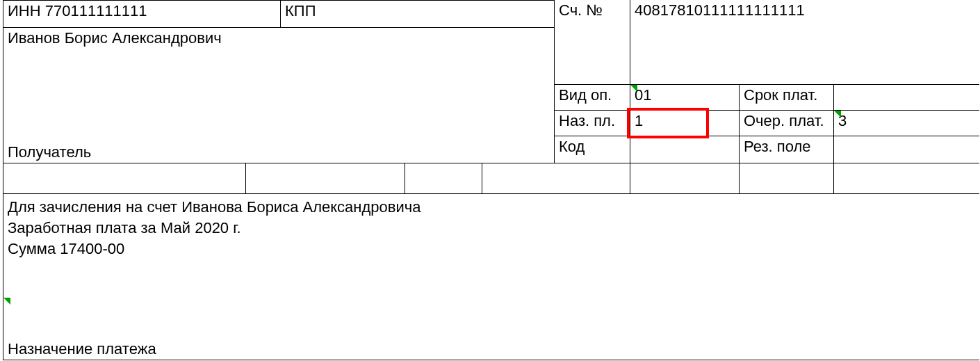 The height and width of the screenshot is (361, 980). What do you see at coordinates (685, 97) in the screenshot?
I see `vid-op-value-cell: 01` at bounding box center [685, 97].